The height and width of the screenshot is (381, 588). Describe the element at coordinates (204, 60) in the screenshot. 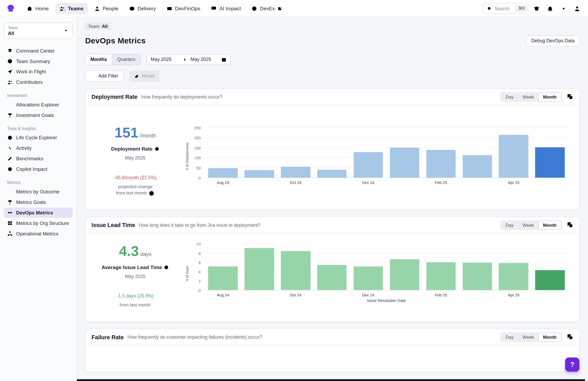

I see `date-to: May 2025` at that location.